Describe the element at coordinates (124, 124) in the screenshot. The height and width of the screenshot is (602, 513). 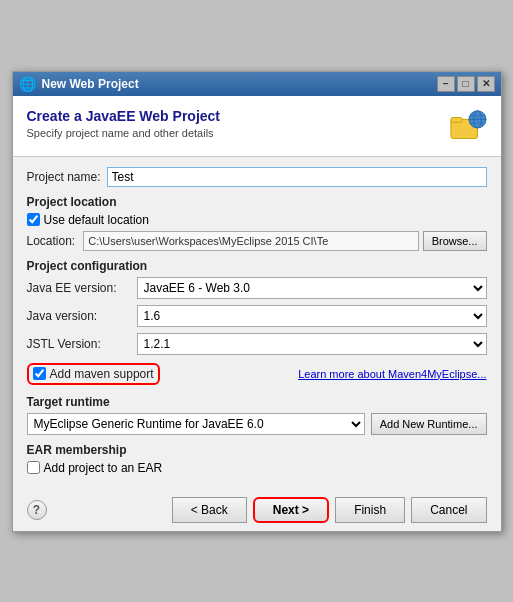
I see `dialog-header-text: Create a JavaEE Web Project Specify proj…` at that location.